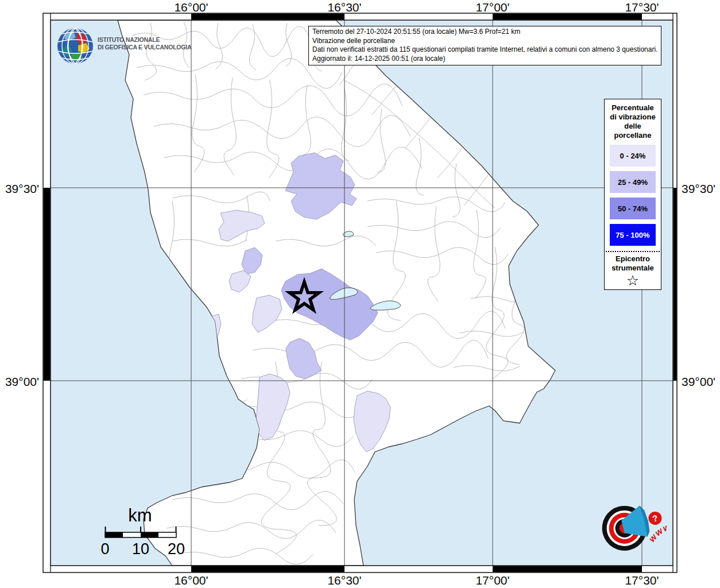 The image size is (720, 588). What do you see at coordinates (633, 108) in the screenshot?
I see `legend-title: Percentuale` at bounding box center [633, 108].